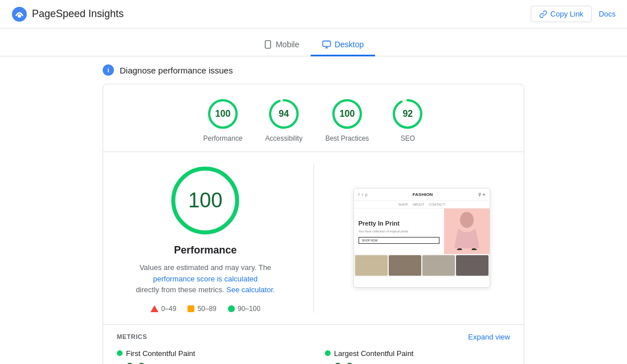 This screenshot has width=627, height=364. I want to click on metrics-header: METRICS Expand view, so click(314, 337).